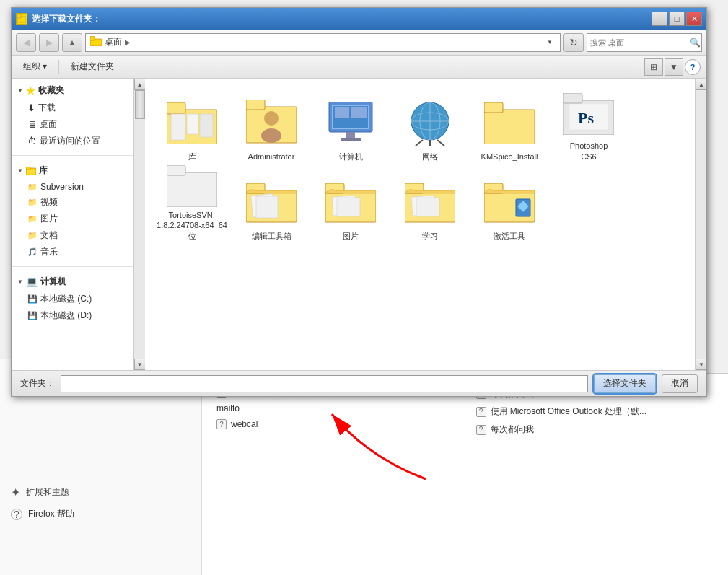 Image resolution: width=728 pixels, height=575 pixels. I want to click on library-arrow: ▼, so click(20, 170).